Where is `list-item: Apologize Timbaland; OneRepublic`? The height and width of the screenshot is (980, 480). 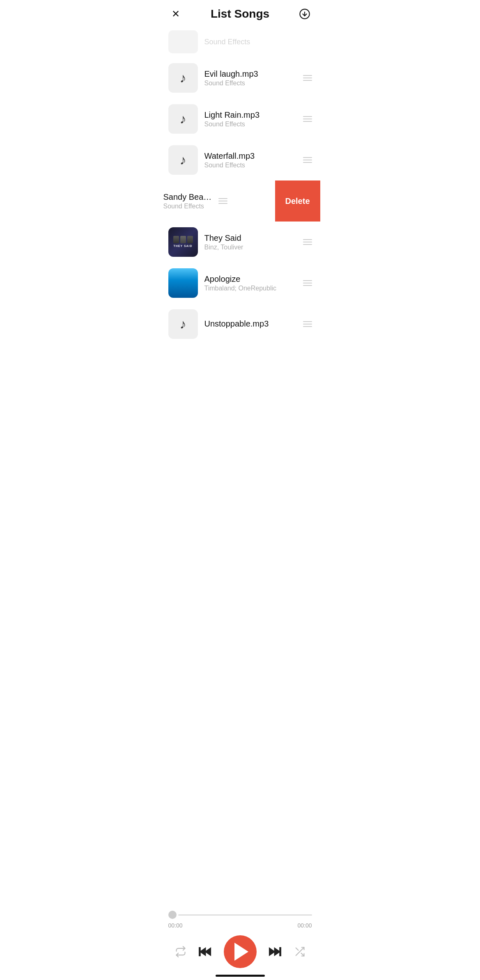 list-item: Apologize Timbaland; OneRepublic is located at coordinates (240, 283).